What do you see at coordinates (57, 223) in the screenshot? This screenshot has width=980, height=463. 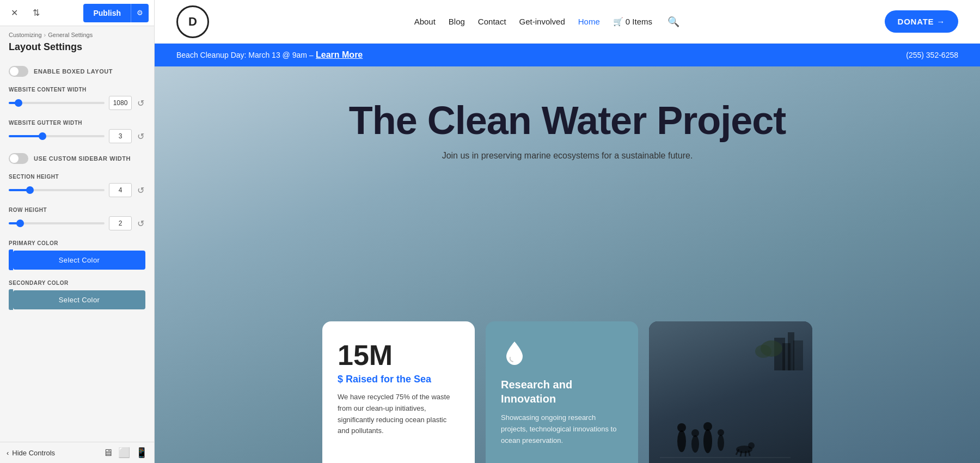 I see `row-height-track` at bounding box center [57, 223].